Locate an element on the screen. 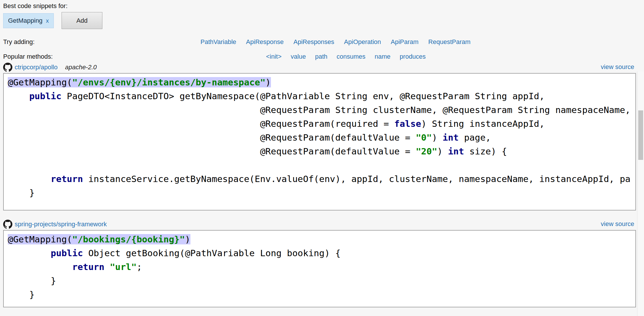 Image resolution: width=644 pixels, height=316 pixels. try-adding-link-pathvariable: PathVariable is located at coordinates (218, 42).